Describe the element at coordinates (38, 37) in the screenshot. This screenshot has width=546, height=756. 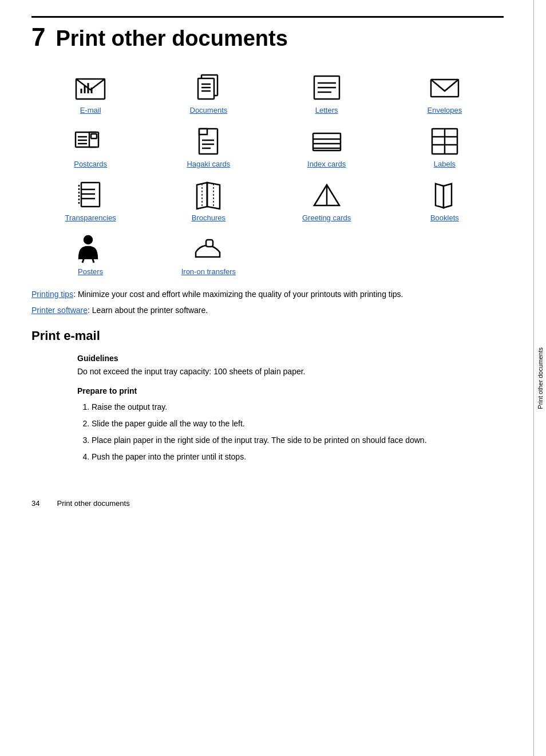
I see `chapter-number: 7` at that location.